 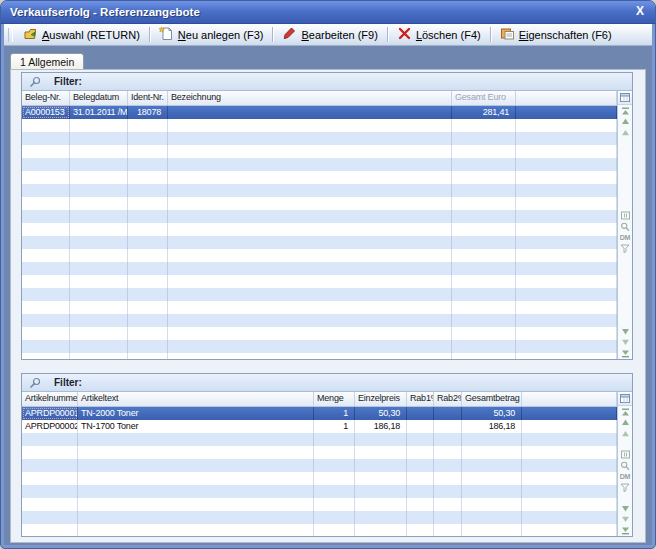 What do you see at coordinates (46, 98) in the screenshot?
I see `column-header: Beleg-Nr.` at bounding box center [46, 98].